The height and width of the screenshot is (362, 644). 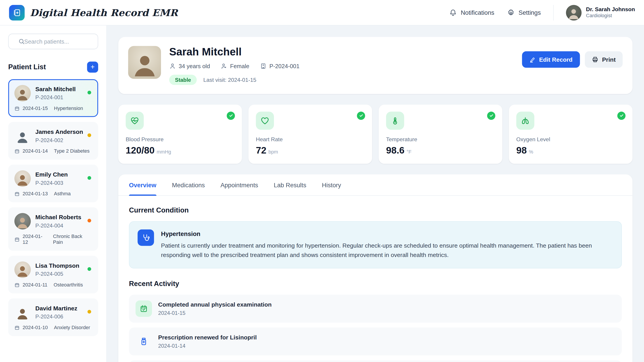 I want to click on patient-id: P-2024-001, so click(x=56, y=97).